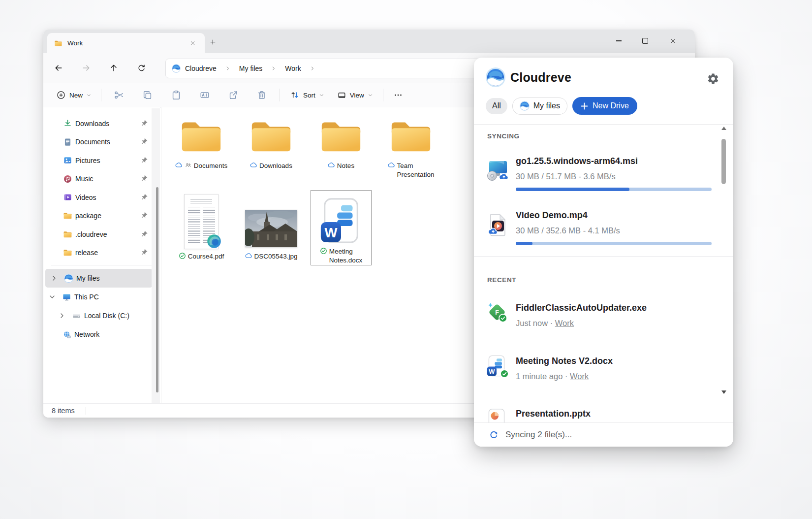 The width and height of the screenshot is (812, 519). Describe the element at coordinates (68, 123) in the screenshot. I see `downloads-icon` at that location.